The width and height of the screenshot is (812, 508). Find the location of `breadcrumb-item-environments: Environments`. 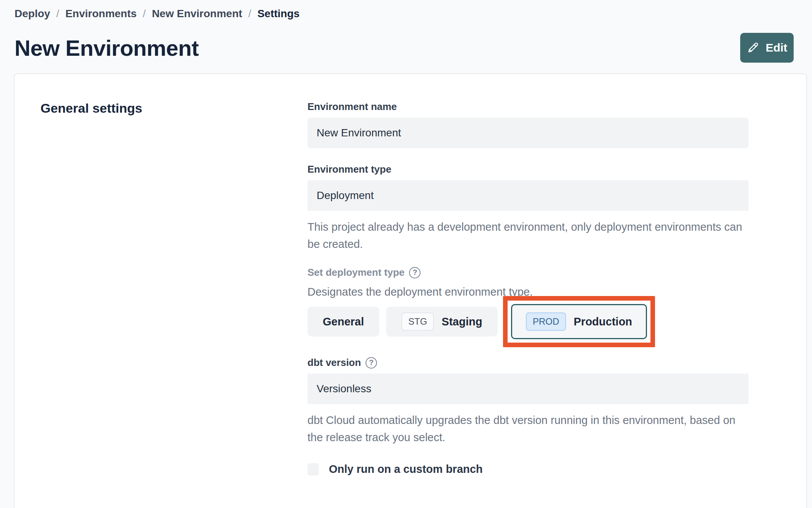

breadcrumb-item-environments: Environments is located at coordinates (101, 14).